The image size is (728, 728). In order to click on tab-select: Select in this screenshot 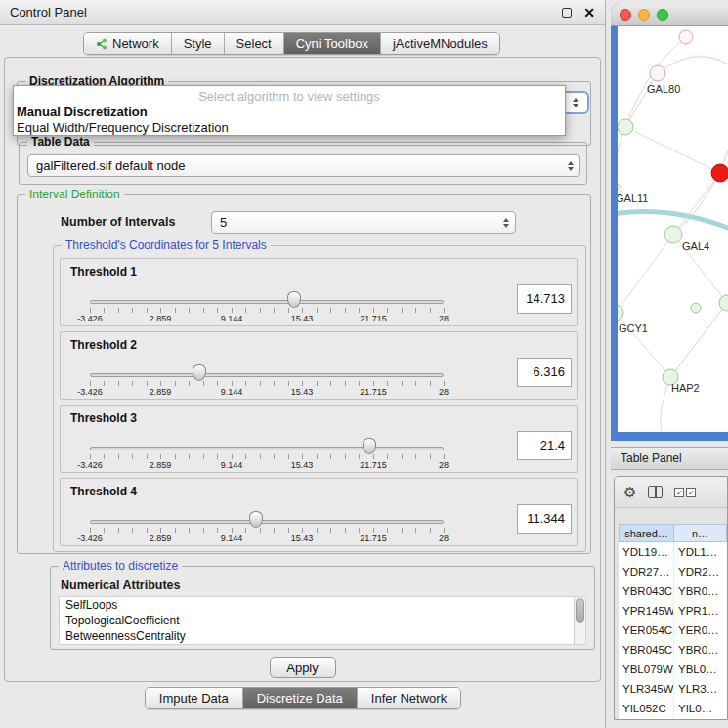, I will do `click(254, 43)`.